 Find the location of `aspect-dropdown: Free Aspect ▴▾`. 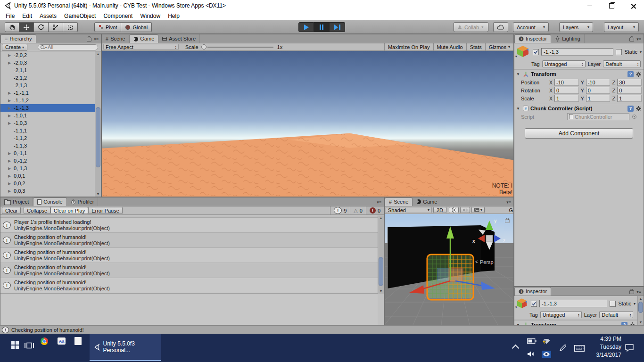

aspect-dropdown: Free Aspect ▴▾ is located at coordinates (141, 47).